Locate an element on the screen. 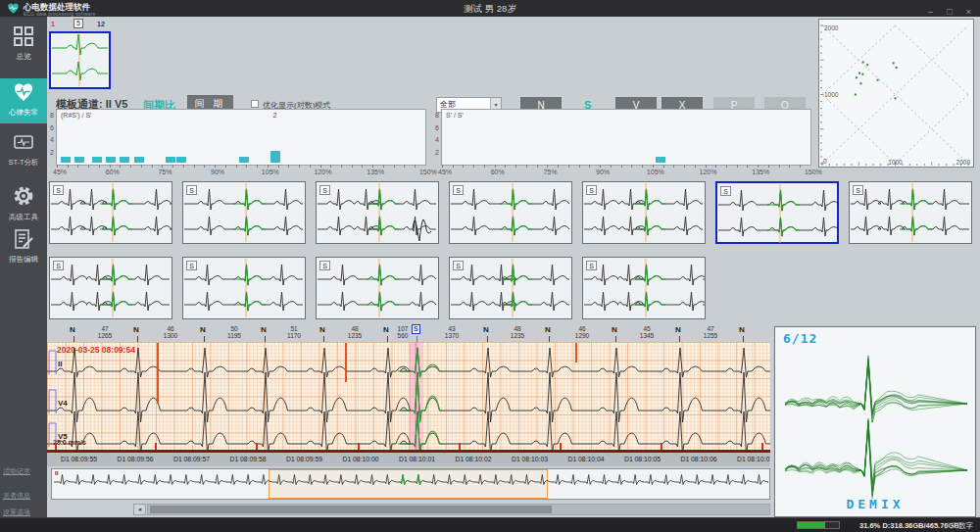 Image resolution: width=980 pixels, height=532 pixels. sidebar-item-advanced-tools: 高级工具 is located at coordinates (24, 205).